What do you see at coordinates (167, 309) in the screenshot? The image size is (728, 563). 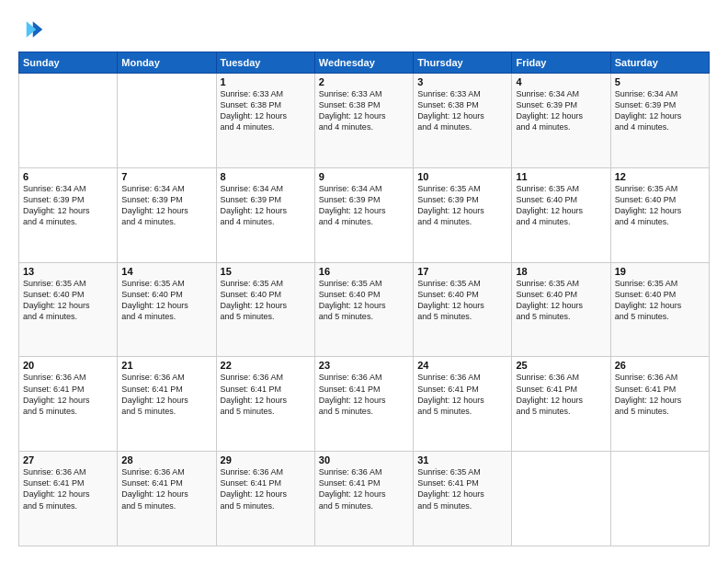 I see `calendar-cell: 14Sunrise: 6:35 AM Sunset: 6:40 PM Dayli…` at bounding box center [167, 309].